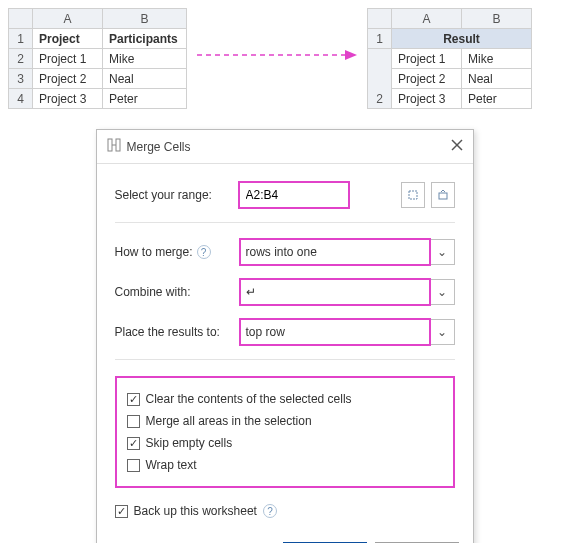  I want to click on place-value: top row, so click(335, 332).